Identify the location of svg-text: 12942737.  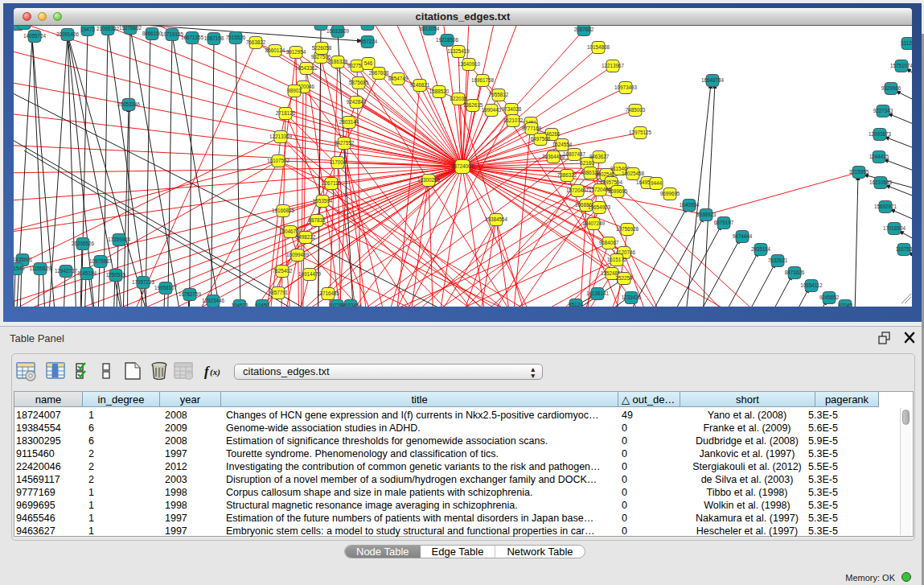
(66, 270).